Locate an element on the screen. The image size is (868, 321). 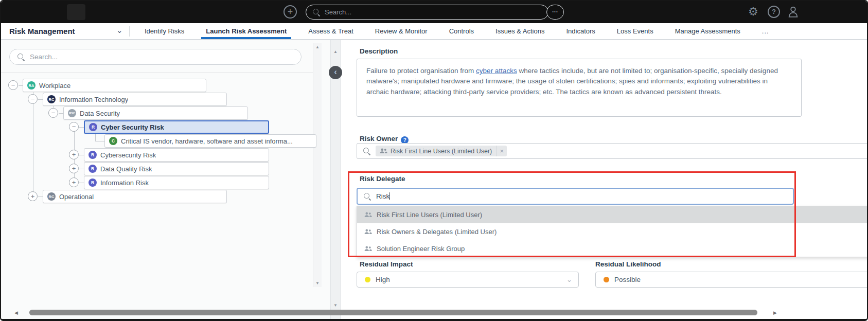
tree-vertical-scrollbar: ▲ ▼ is located at coordinates (317, 165).